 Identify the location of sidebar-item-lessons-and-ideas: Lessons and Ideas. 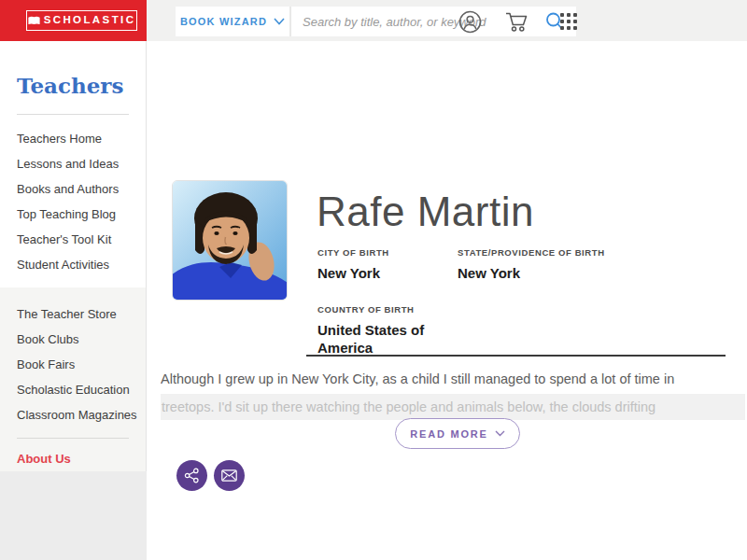
(78, 164).